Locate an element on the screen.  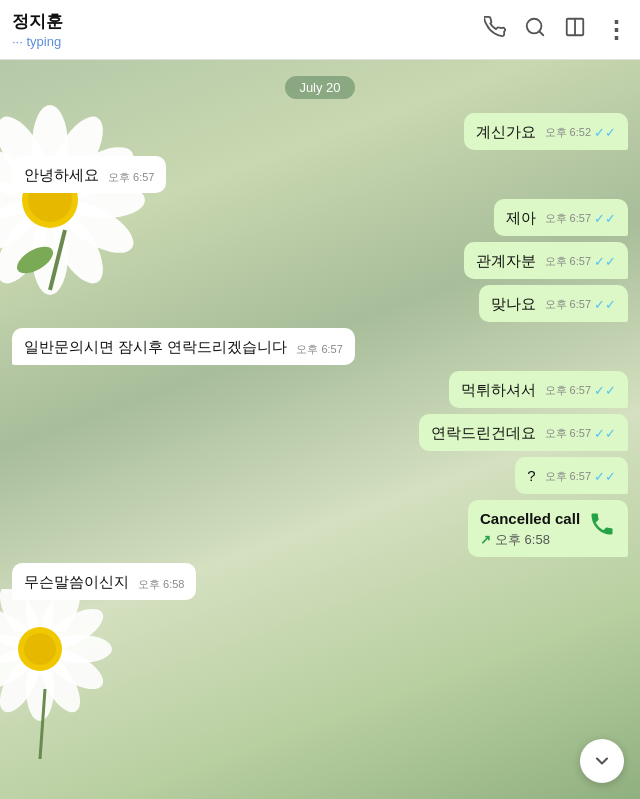
message-row: 관계자분 오후 6:57 ✓✓ is located at coordinates (320, 260).